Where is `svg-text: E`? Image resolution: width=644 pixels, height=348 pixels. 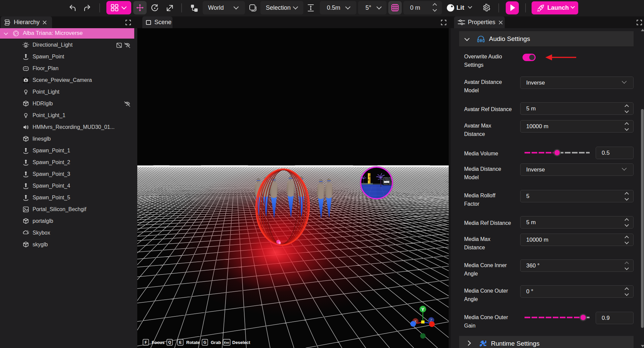
svg-text: E is located at coordinates (181, 342).